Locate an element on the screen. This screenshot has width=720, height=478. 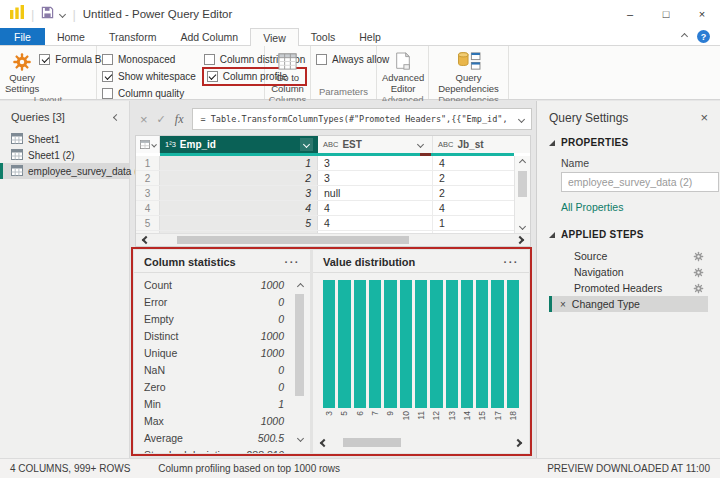
tab-tools: Tools is located at coordinates (324, 36).